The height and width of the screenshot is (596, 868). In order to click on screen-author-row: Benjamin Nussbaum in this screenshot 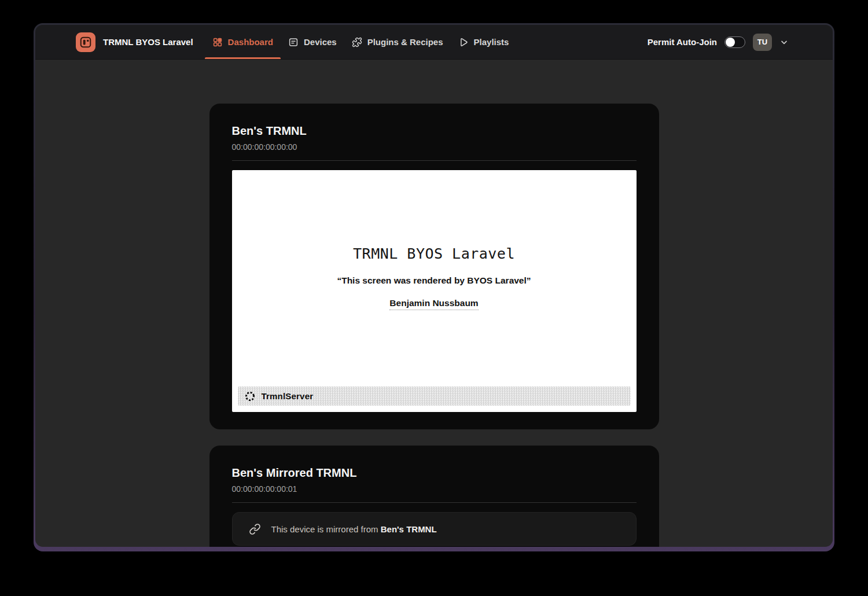, I will do `click(434, 304)`.